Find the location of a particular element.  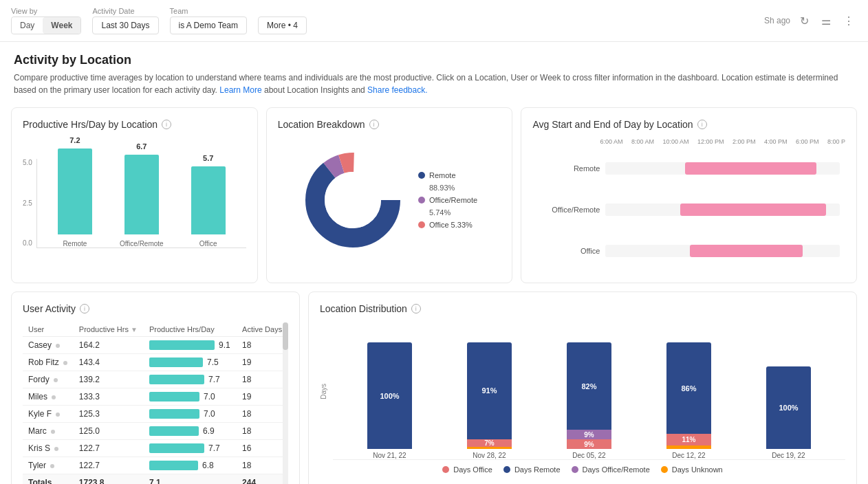

gantt-row-remote: Remote is located at coordinates (689, 168).